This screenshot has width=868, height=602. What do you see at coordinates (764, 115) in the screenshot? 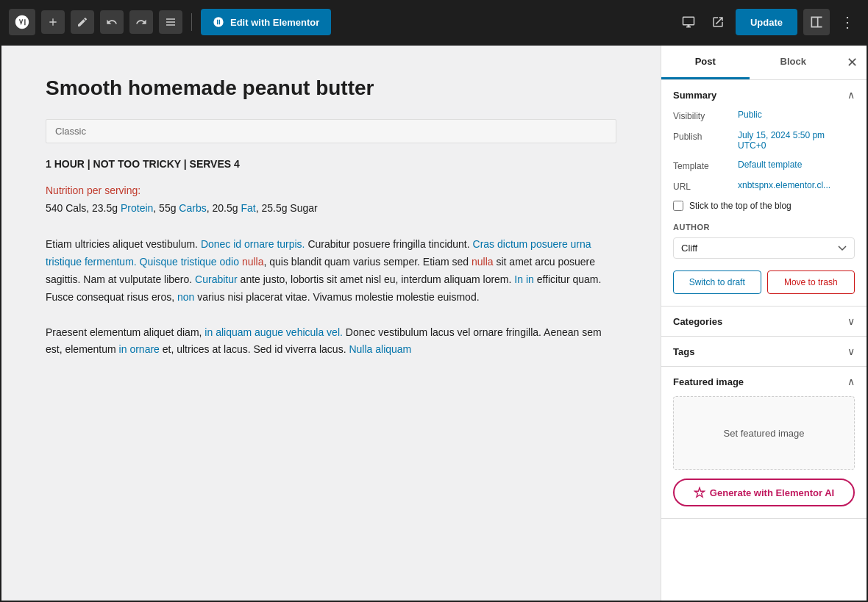
I see `visibility-row: Visibility Public` at bounding box center [764, 115].